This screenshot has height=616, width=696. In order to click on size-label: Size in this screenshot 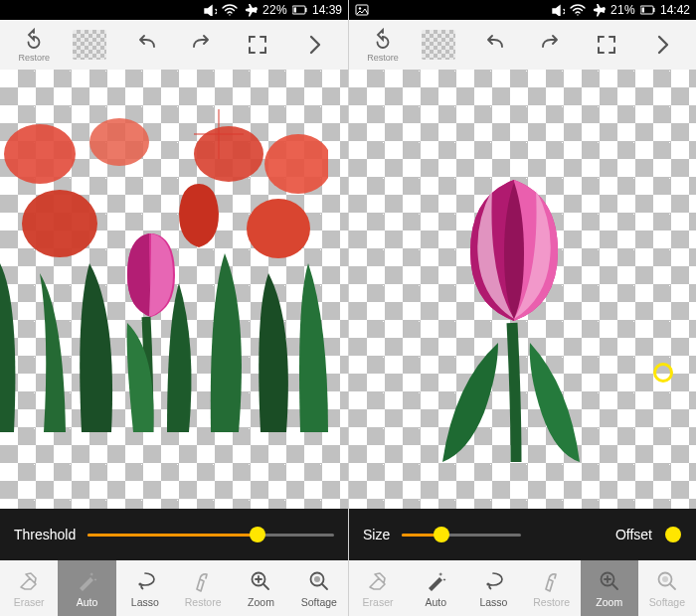, I will do `click(376, 535)`.